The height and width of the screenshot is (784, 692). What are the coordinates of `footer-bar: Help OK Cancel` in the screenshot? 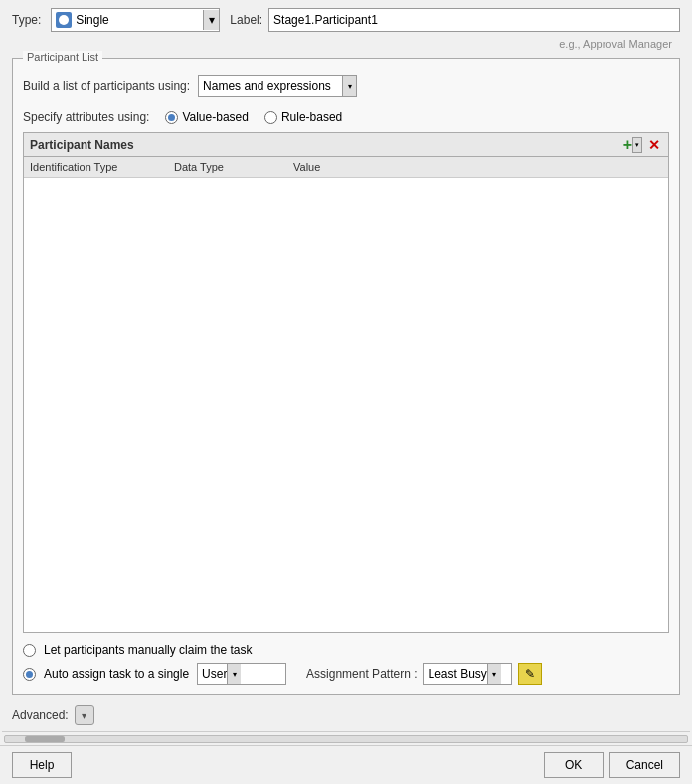 It's located at (346, 764).